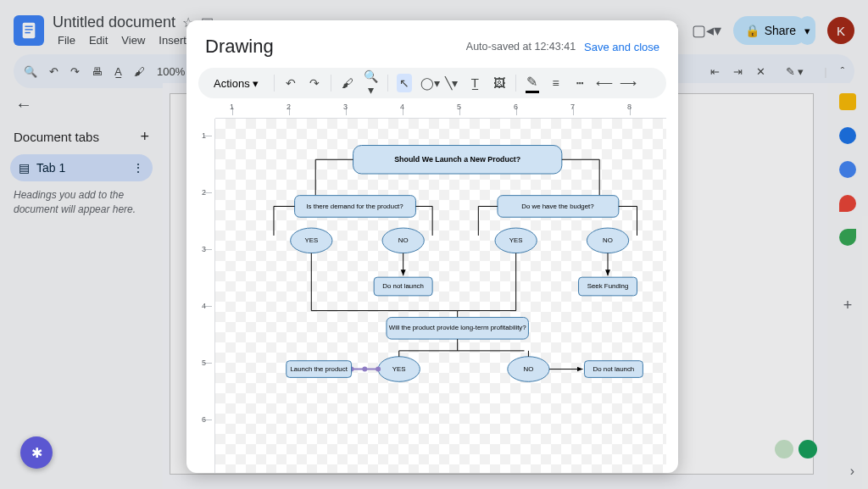  I want to click on image-tool-icon: 🖼, so click(499, 83).